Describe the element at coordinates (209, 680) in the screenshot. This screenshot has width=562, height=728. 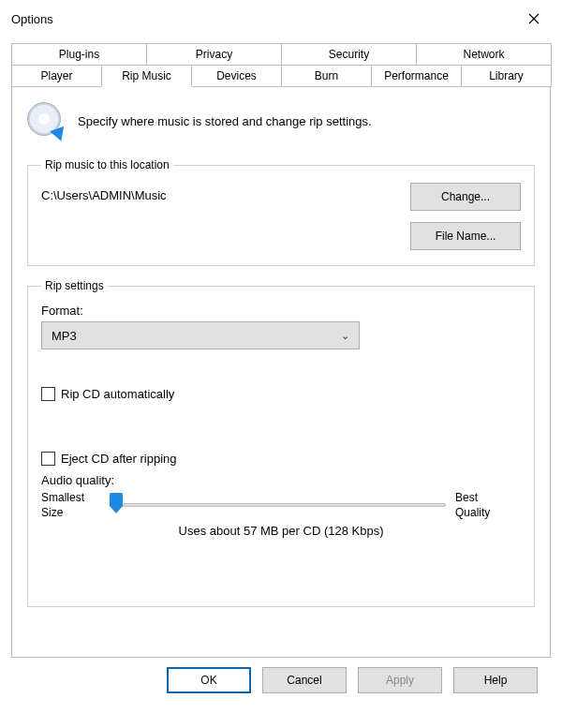
I see `ok-button: OK` at that location.